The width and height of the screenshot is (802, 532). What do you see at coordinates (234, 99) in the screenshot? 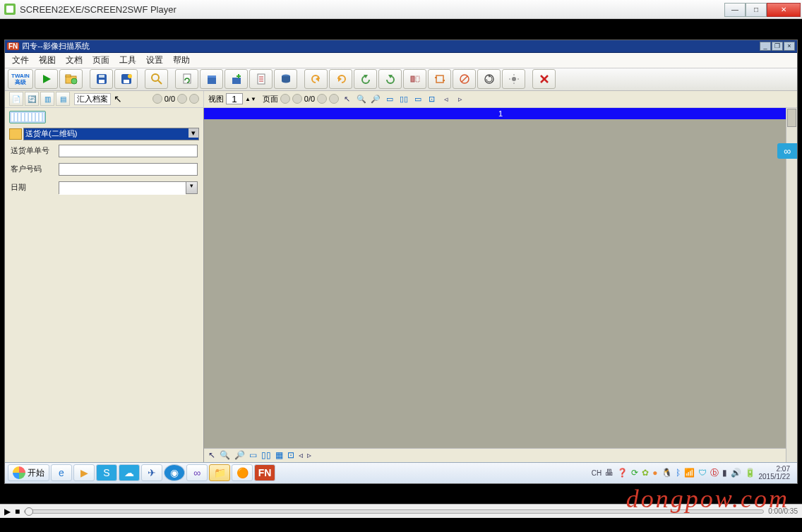
I see `view-number-input` at bounding box center [234, 99].